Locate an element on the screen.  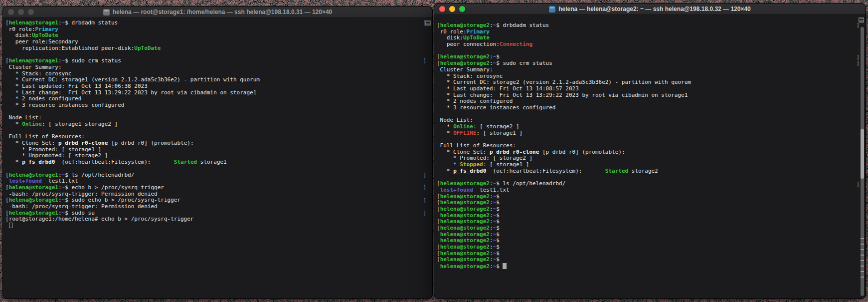
terminal-line: [helena@storage2:~$ sudo crm status is located at coordinates (648, 64).